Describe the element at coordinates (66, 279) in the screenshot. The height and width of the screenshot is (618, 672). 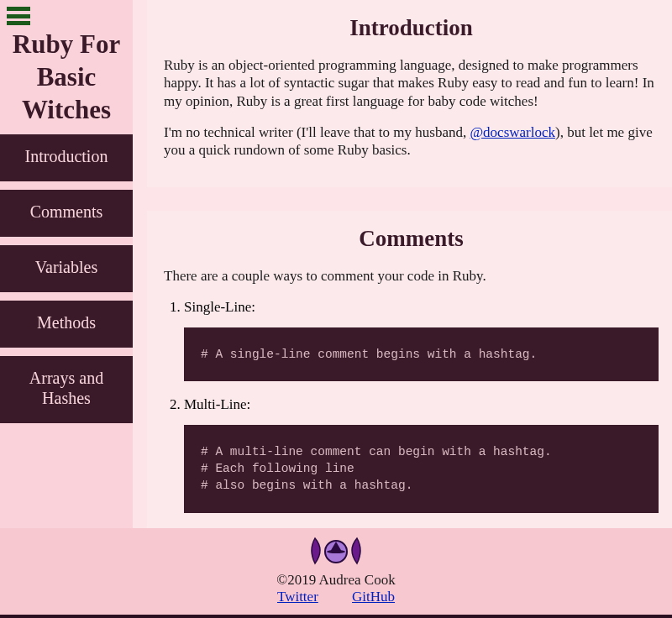
I see `nav-list: Introduction Comments Variables Methods …` at that location.